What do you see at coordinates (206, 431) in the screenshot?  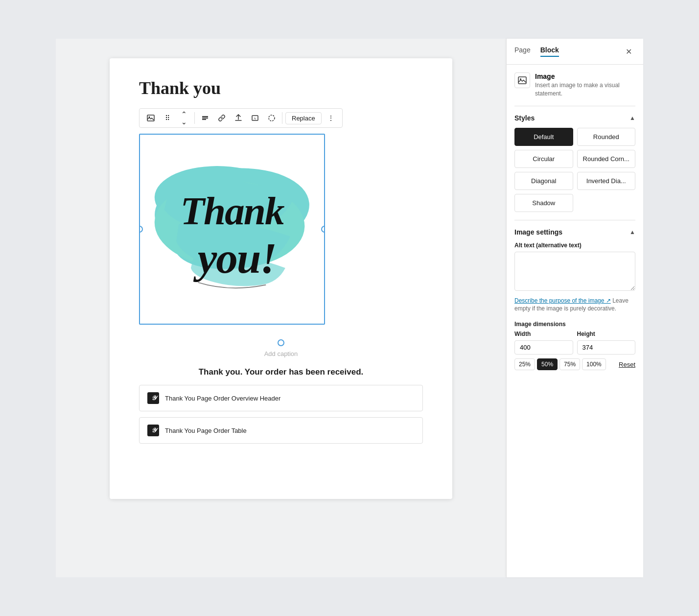 I see `block-label-2: Thank You Page Order Table` at bounding box center [206, 431].